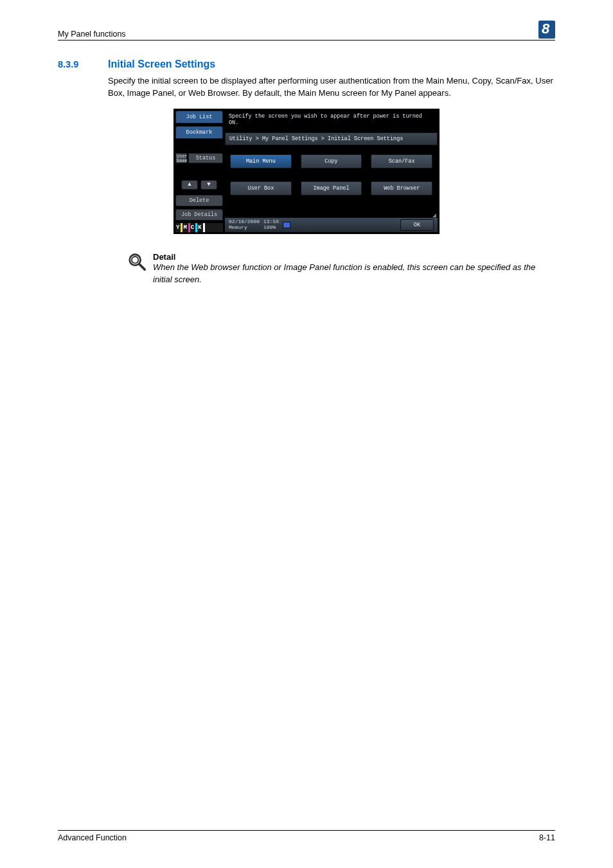 This screenshot has height=868, width=613. What do you see at coordinates (199, 215) in the screenshot?
I see `job-details-button: Job Details` at bounding box center [199, 215].